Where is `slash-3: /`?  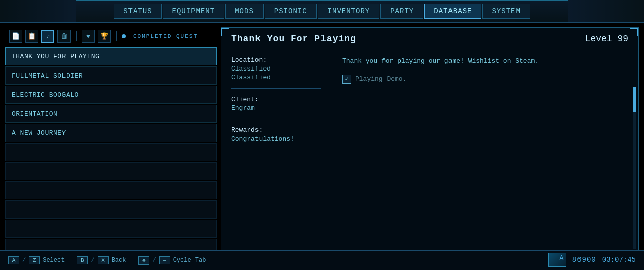 slash-3: / is located at coordinates (154, 260).